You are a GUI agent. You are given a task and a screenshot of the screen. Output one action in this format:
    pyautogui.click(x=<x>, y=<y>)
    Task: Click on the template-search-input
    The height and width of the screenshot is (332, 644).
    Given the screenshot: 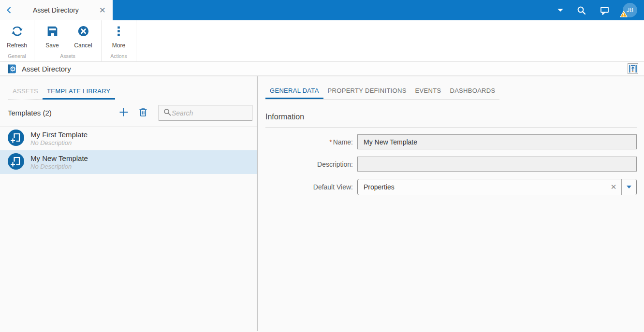 What is the action you would take?
    pyautogui.click(x=210, y=113)
    